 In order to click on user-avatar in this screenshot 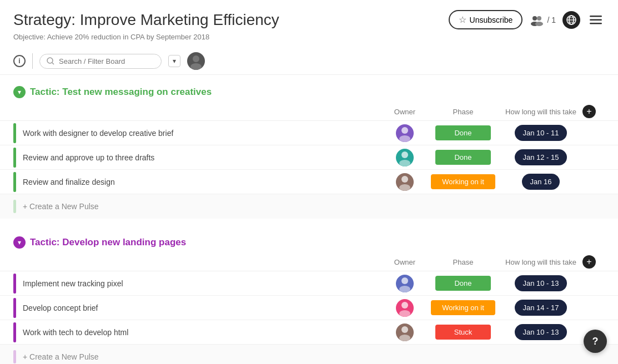, I will do `click(196, 61)`.